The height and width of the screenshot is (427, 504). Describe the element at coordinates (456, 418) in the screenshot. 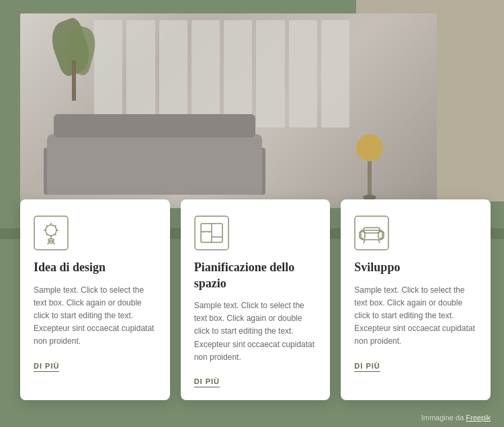

I see `footer-credit: Immagine da Freepik` at that location.